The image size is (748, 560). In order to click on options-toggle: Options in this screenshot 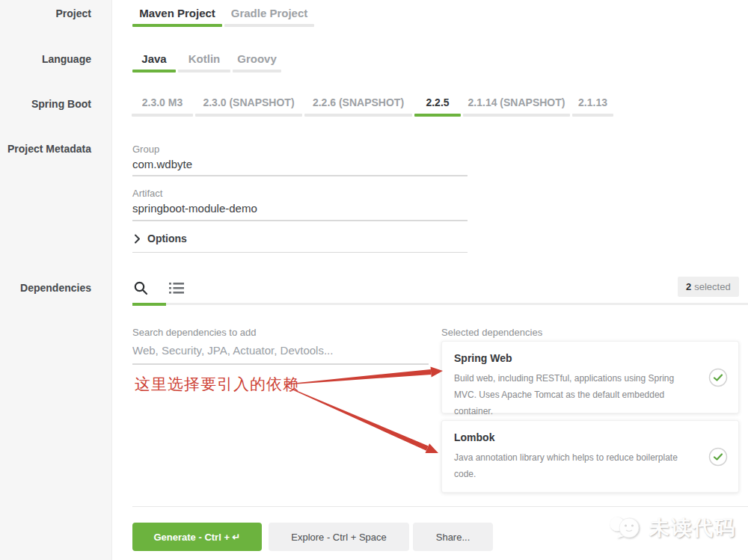, I will do `click(160, 239)`.